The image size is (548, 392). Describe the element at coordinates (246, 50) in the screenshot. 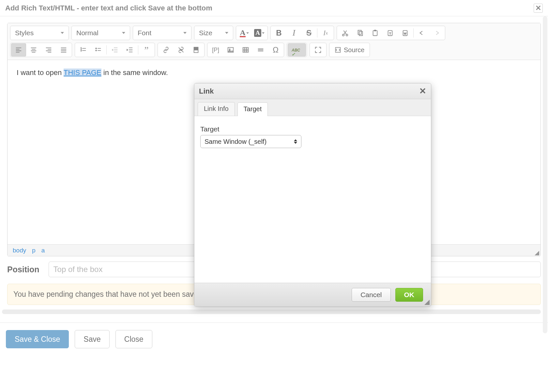

I see `group-insert: [P] Ω` at that location.